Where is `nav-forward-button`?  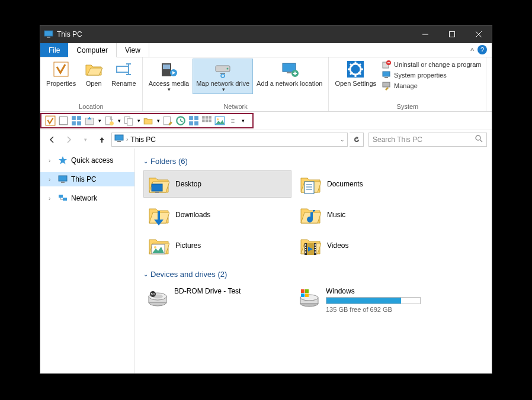
nav-forward-button is located at coordinates (69, 140).